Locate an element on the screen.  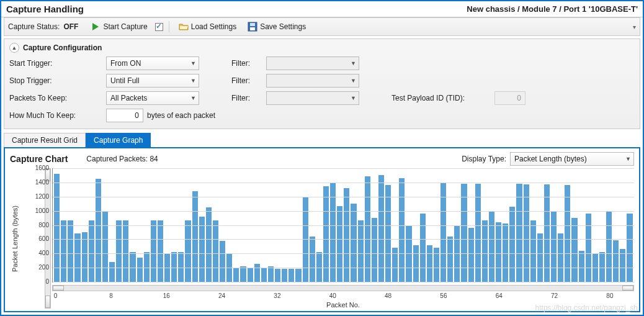
capture-status-value: OFF is located at coordinates (71, 27).